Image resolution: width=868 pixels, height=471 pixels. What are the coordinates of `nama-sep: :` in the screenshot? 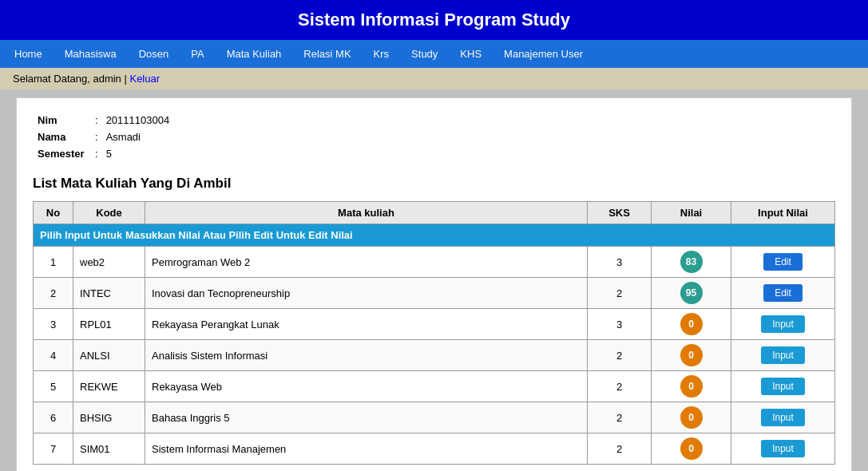 It's located at (97, 137).